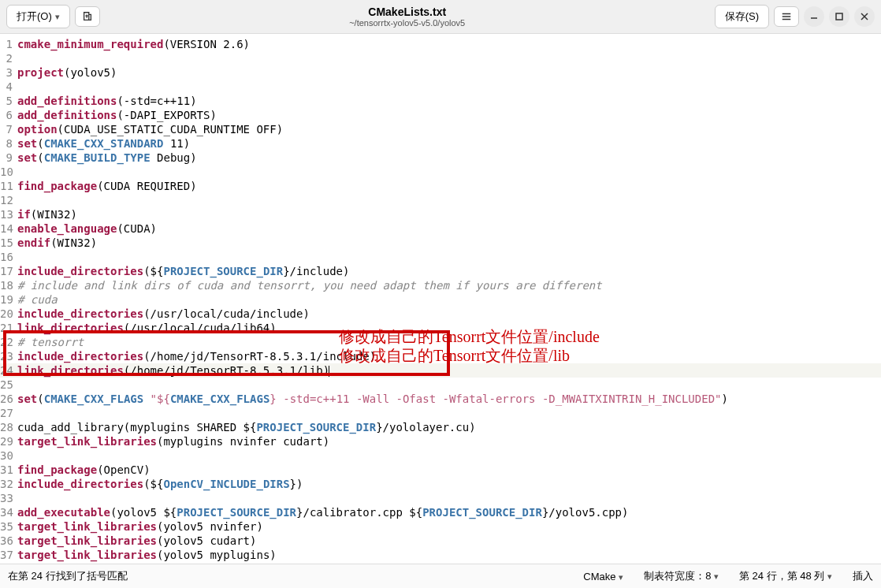 This screenshot has width=881, height=588. What do you see at coordinates (449, 101) in the screenshot?
I see `line-code: add_definitions(-std=c++11)` at bounding box center [449, 101].